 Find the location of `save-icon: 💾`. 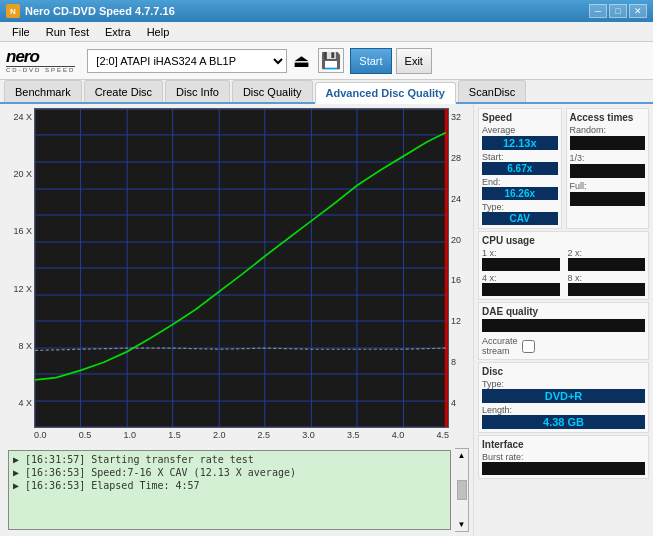

save-icon: 💾 is located at coordinates (331, 60).